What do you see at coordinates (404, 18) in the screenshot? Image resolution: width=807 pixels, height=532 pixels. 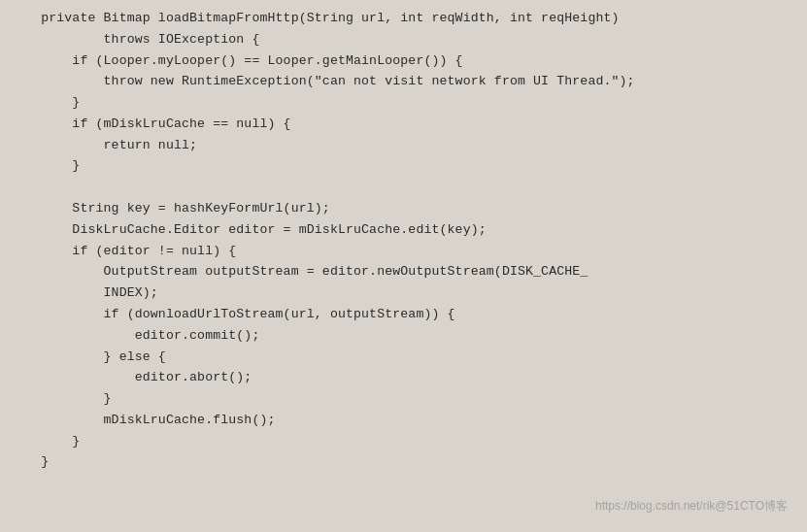 I see `code-line: private Bitmap loadBitmapFromHttp(String…` at bounding box center [404, 18].